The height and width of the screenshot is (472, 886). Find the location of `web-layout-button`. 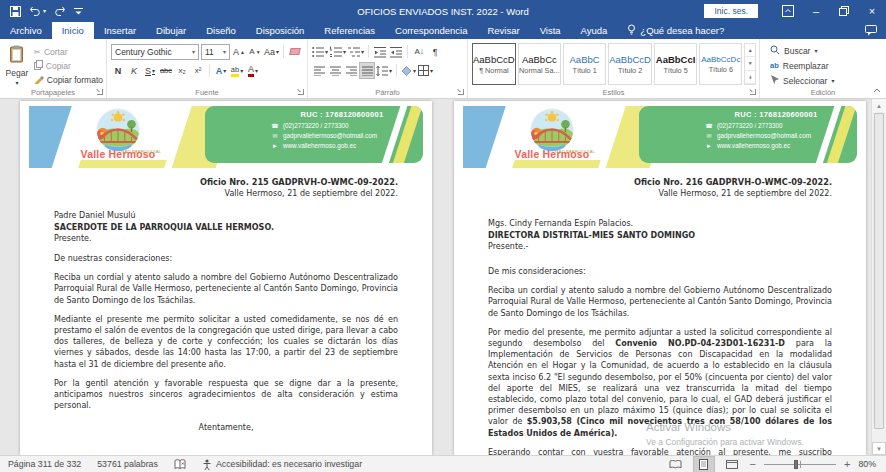

web-layout-button is located at coordinates (732, 464).